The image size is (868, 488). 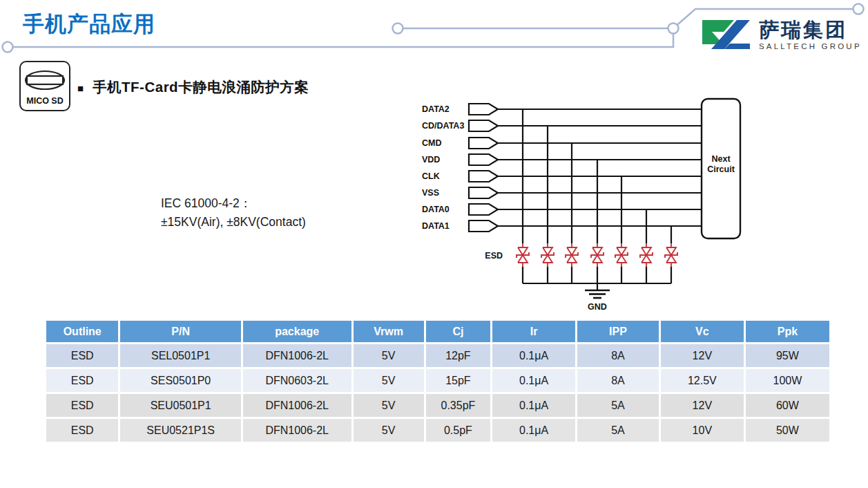 What do you see at coordinates (597, 294) in the screenshot?
I see `ground-symbol` at bounding box center [597, 294].